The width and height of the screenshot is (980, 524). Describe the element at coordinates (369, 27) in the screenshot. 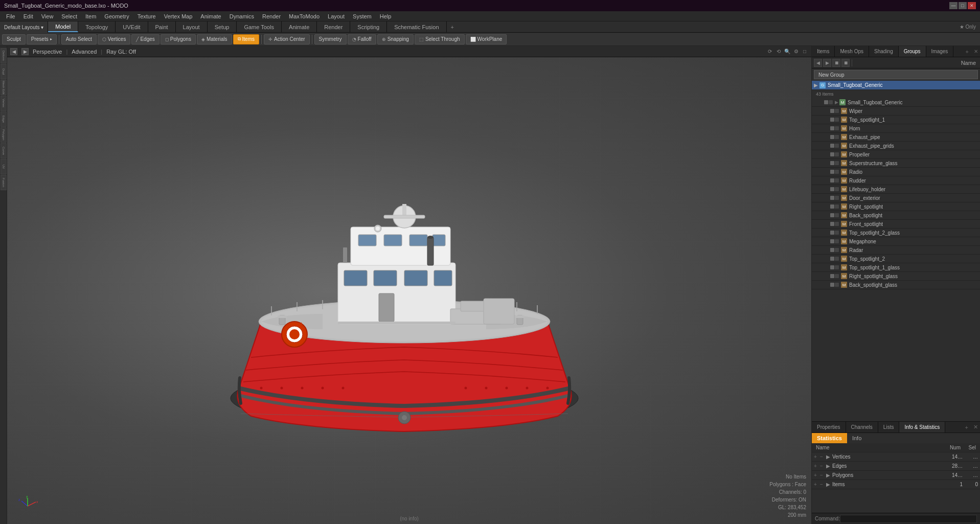

I see `tab-scripting: Scripting` at that location.